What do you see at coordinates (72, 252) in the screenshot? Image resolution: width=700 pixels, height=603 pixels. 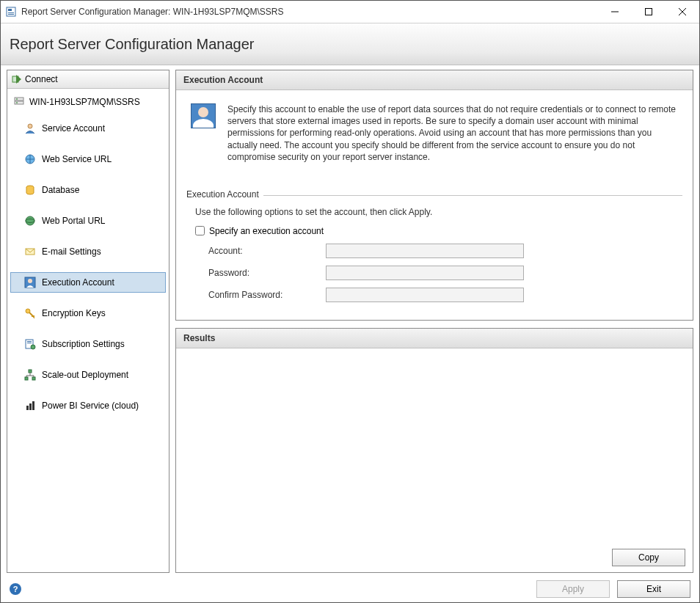 I see `nav-label: E-mail Settings` at bounding box center [72, 252].